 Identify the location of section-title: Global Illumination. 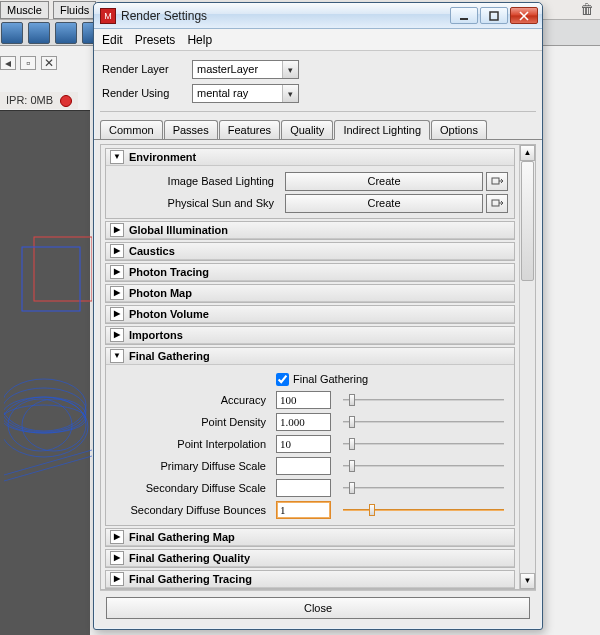
(178, 230).